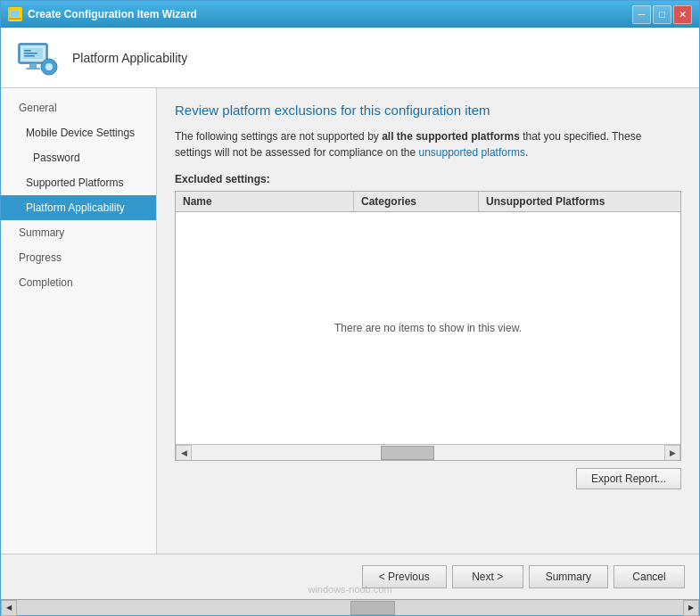  What do you see at coordinates (569, 577) in the screenshot?
I see `summary-button: Summary` at bounding box center [569, 577].